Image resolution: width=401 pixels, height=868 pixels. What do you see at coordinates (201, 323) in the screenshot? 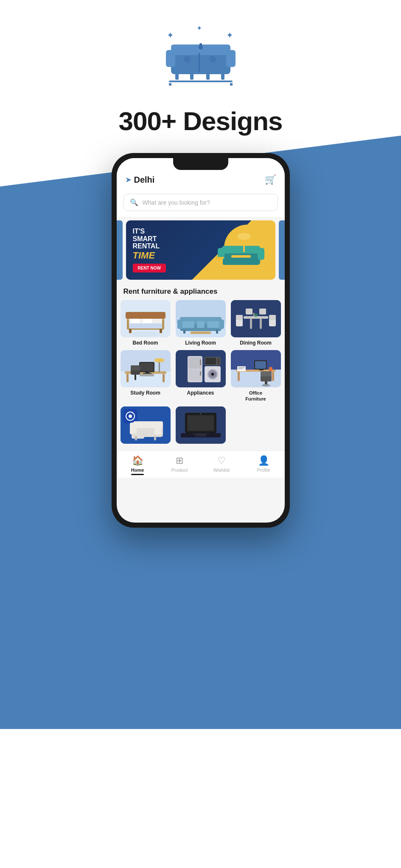
I see `category-living: Living Room` at bounding box center [201, 323].